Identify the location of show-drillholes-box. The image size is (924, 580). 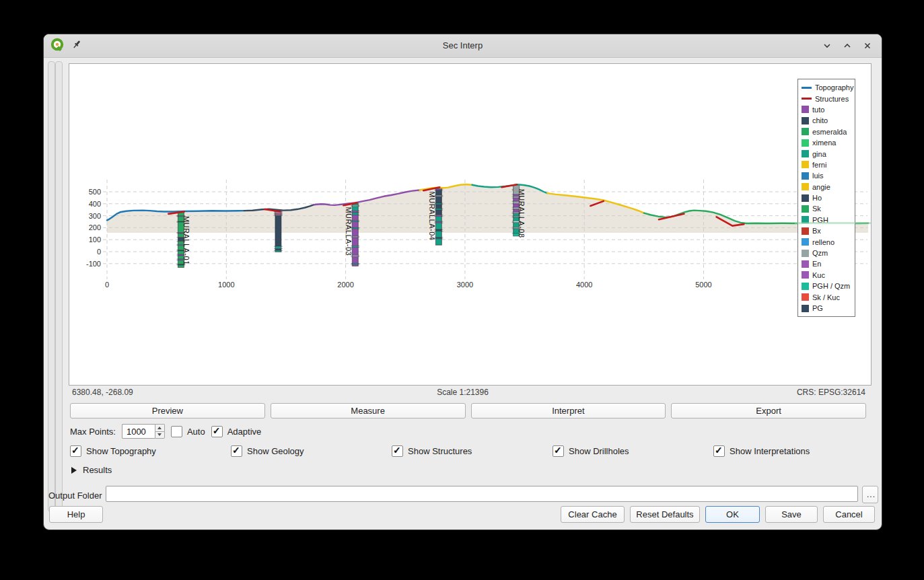
(559, 451).